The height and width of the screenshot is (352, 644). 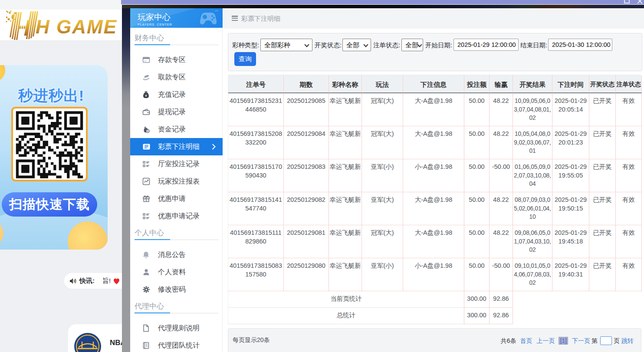 What do you see at coordinates (76, 27) in the screenshot?
I see `svg-text: H GAME` at bounding box center [76, 27].